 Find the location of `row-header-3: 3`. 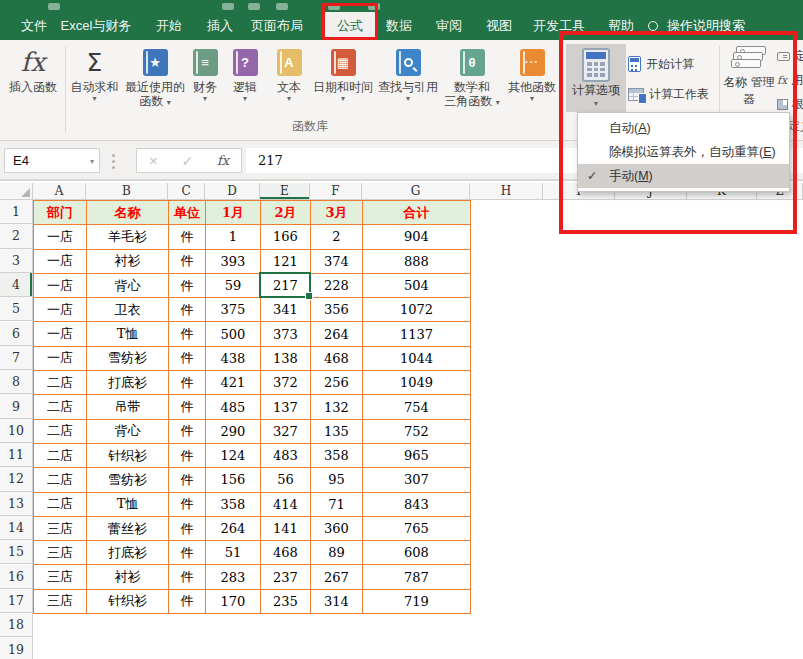

row-header-3: 3 is located at coordinates (16, 261).